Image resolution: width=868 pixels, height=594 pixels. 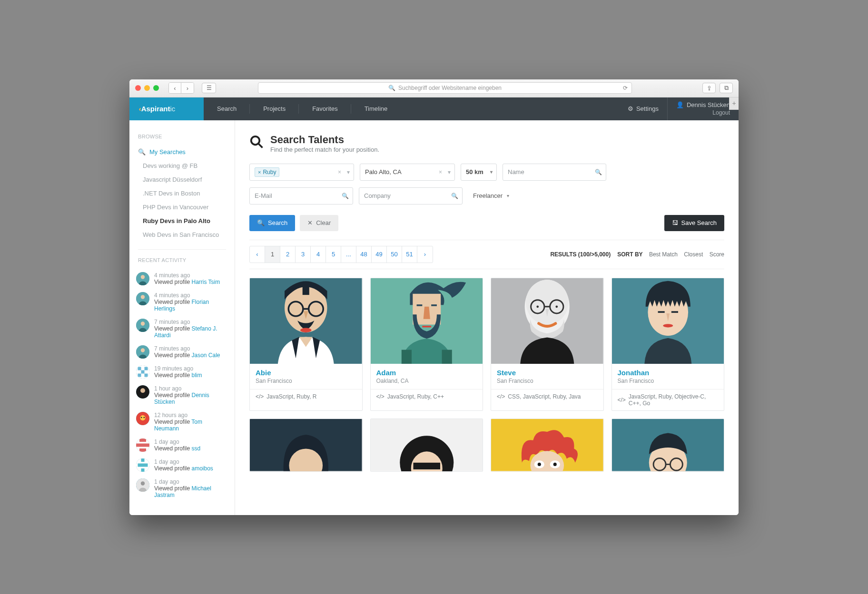 What do you see at coordinates (301, 196) in the screenshot?
I see `email-input: E-Mail 🔍` at bounding box center [301, 196].